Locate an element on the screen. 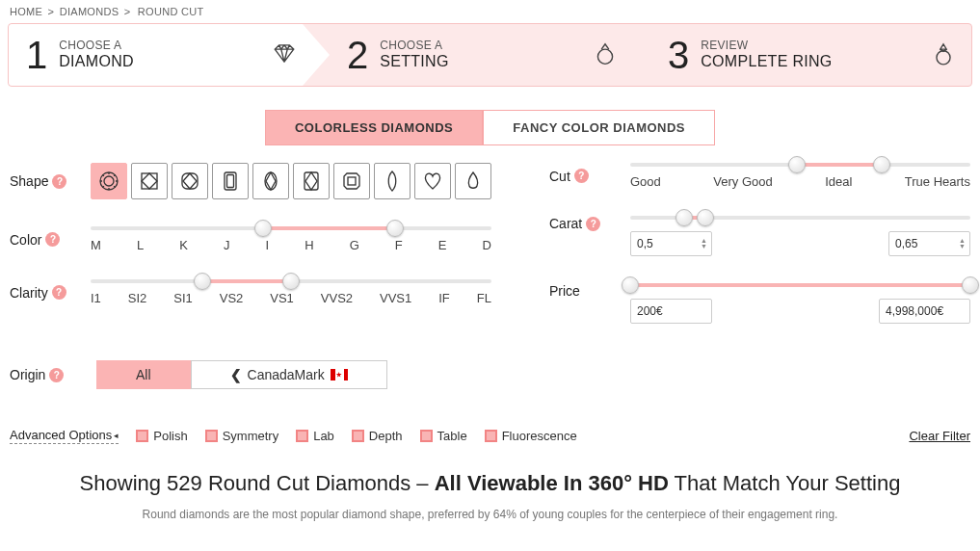  crumb-diamonds: DIAMONDS is located at coordinates (90, 12).